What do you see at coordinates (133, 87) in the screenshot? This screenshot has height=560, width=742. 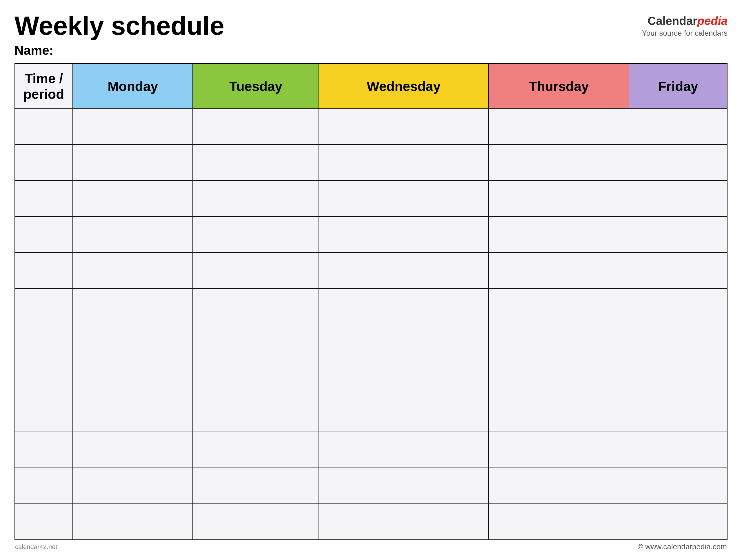 I see `header-monday: Monday` at bounding box center [133, 87].